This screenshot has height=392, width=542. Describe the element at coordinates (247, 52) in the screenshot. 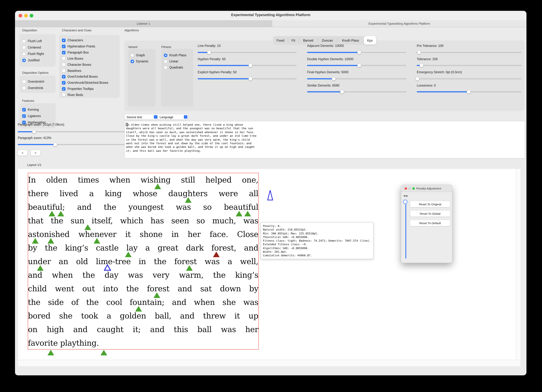

I see `line-penalty-slider` at that location.